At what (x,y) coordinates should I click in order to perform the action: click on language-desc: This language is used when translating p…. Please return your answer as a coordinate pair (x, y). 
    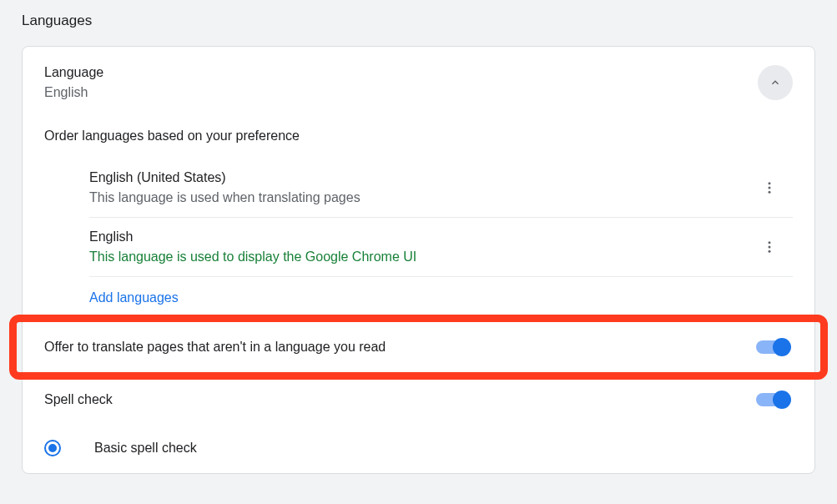
    Looking at the image, I should click on (225, 198).